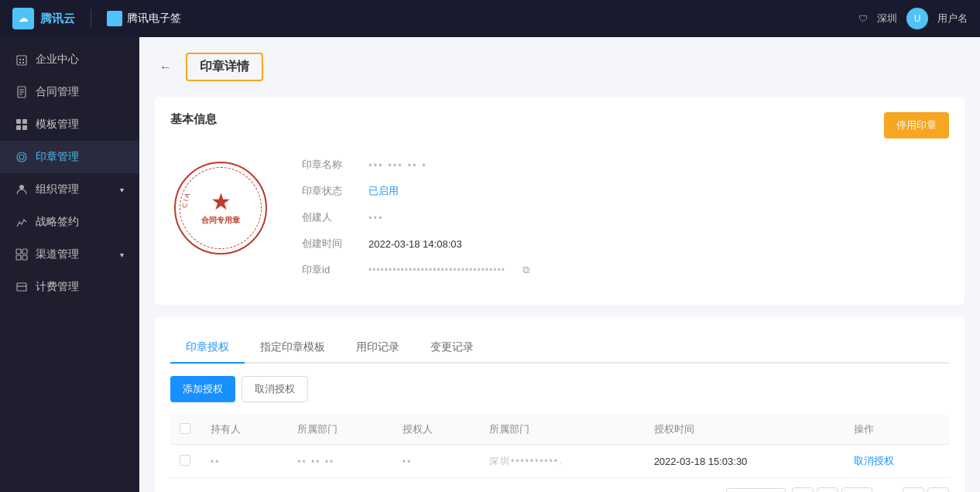 This screenshot has width=980, height=492. What do you see at coordinates (329, 270) in the screenshot?
I see `id-label: 印章id` at bounding box center [329, 270].